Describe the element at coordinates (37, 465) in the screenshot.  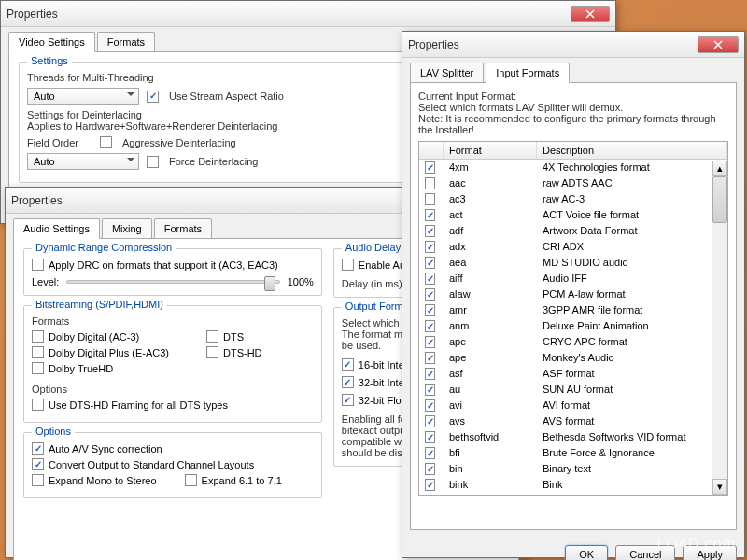
I see `convert-output-checkbox` at that location.